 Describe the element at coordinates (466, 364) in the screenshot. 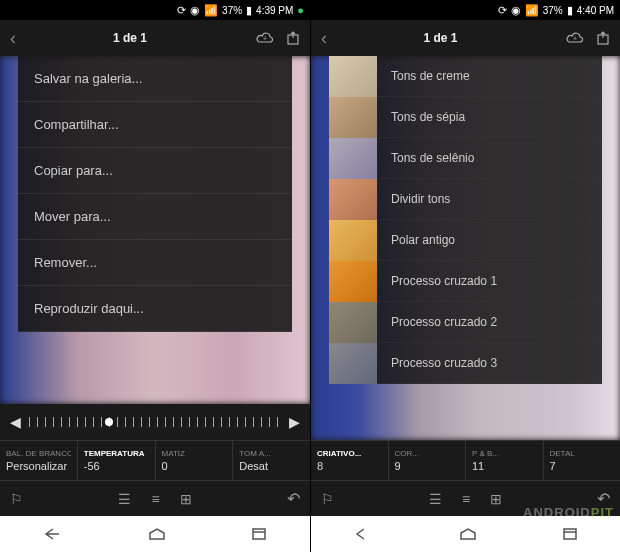

I see `filter-cross-process-3: Processo cruzado 3` at that location.